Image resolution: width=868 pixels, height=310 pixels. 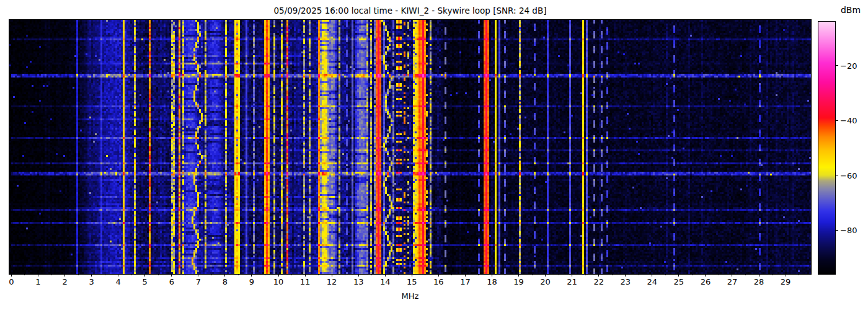 What do you see at coordinates (145, 281) in the screenshot?
I see `x-tick-label: 5` at bounding box center [145, 281].